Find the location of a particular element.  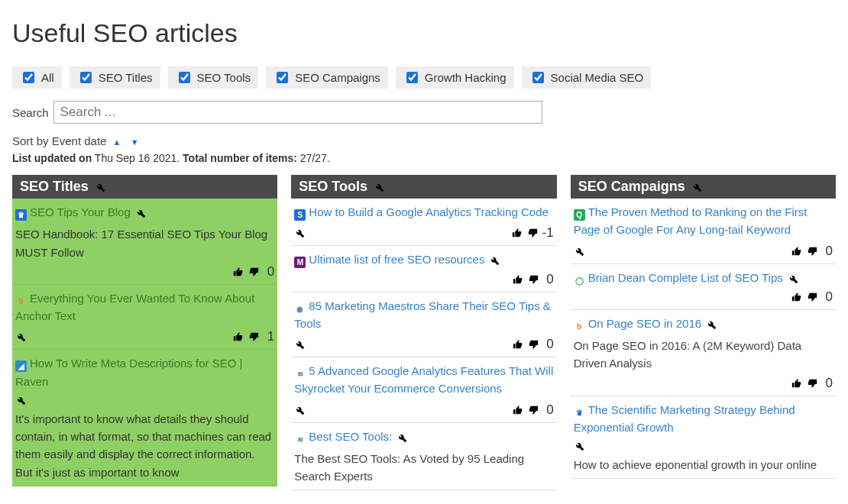

card-link: SEO Tips Your Blog is located at coordinates (80, 212).